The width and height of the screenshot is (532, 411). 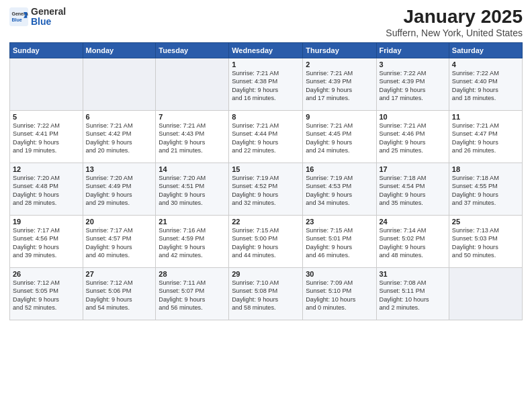 What do you see at coordinates (46, 274) in the screenshot?
I see `day-number: 26` at bounding box center [46, 274].